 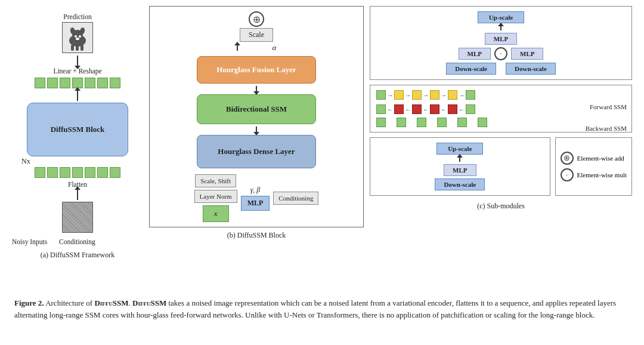 What do you see at coordinates (501, 54) in the screenshot?
I see `mlp-row: MLP · MLP` at bounding box center [501, 54].